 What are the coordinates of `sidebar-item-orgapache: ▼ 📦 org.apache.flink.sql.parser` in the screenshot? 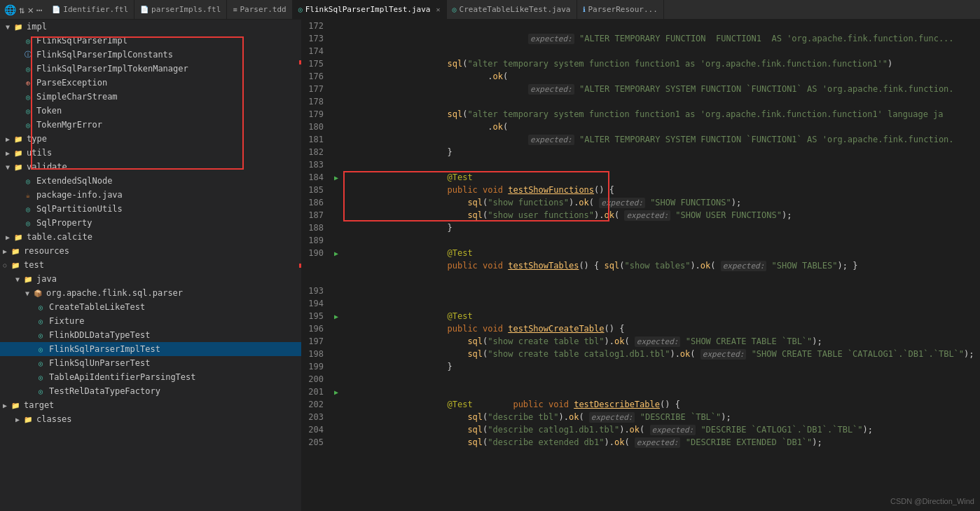 It's located at (151, 293).